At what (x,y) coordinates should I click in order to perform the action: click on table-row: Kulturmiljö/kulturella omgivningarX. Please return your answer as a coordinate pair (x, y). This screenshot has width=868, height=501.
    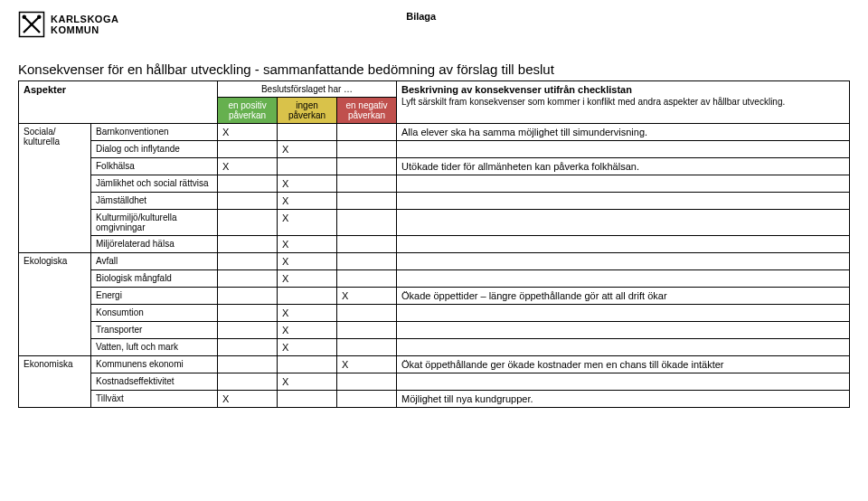
    Looking at the image, I should click on (434, 222).